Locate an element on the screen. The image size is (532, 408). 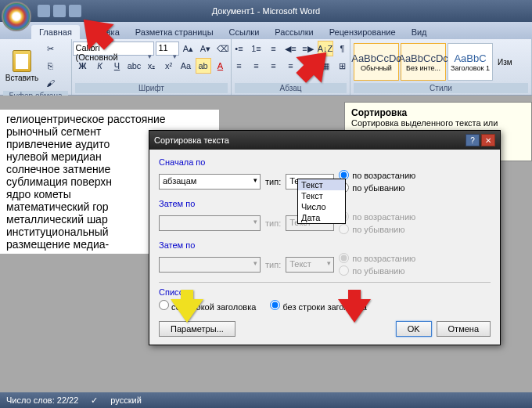
text-line: гелиоцентрическое расстояние is located at coordinates (86, 119).